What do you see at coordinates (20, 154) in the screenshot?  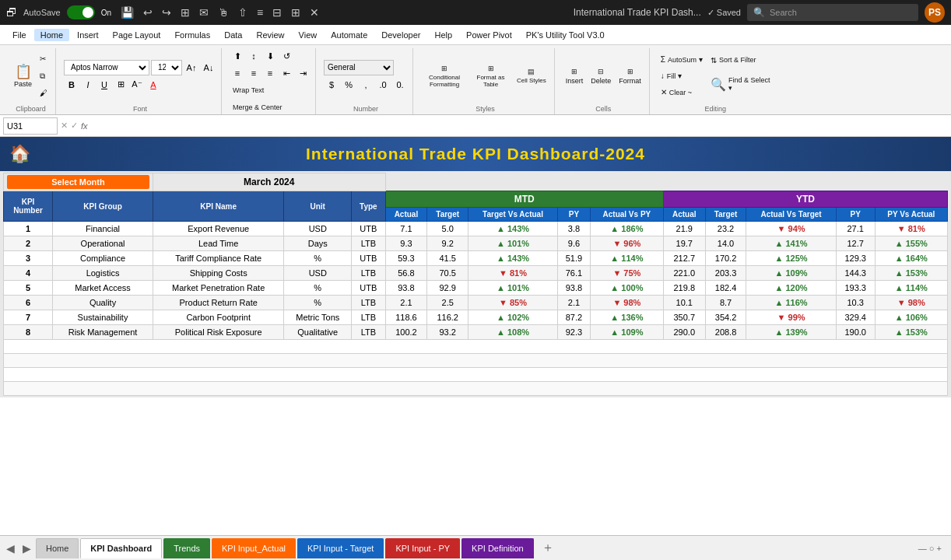 I see `home-icon: 🏠` at bounding box center [20, 154].